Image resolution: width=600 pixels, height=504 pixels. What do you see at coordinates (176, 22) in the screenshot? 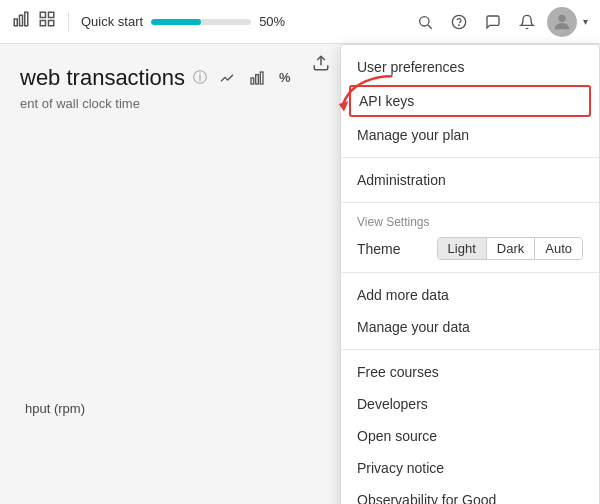
I see `progress-bar-fill` at bounding box center [176, 22].